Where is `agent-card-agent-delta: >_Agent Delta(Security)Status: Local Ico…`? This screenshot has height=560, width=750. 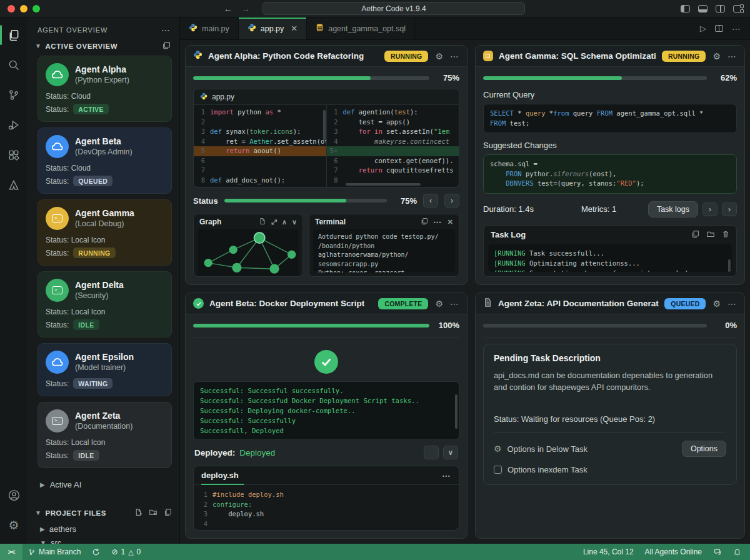
agent-card-agent-delta: >_Agent Delta(Security)Status: Local Ico… is located at coordinates (105, 304).